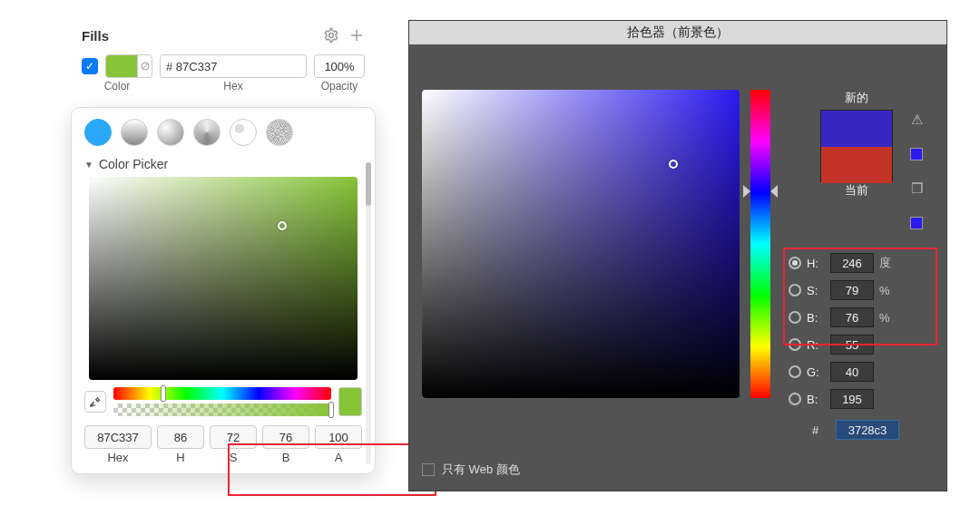  I want to click on fill-mode-row, so click(223, 136).